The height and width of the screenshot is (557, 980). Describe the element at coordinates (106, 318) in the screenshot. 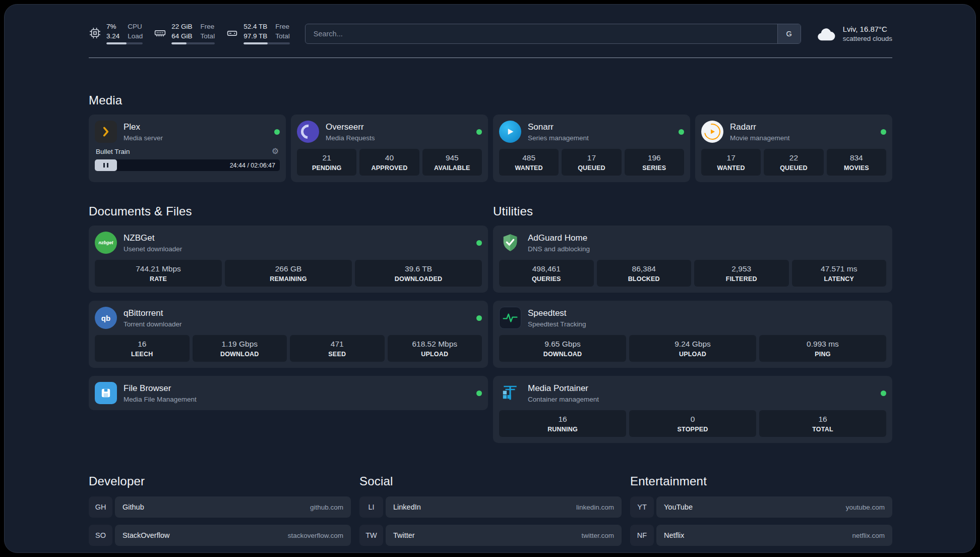

I see `qbittorrent-icon: qb` at that location.